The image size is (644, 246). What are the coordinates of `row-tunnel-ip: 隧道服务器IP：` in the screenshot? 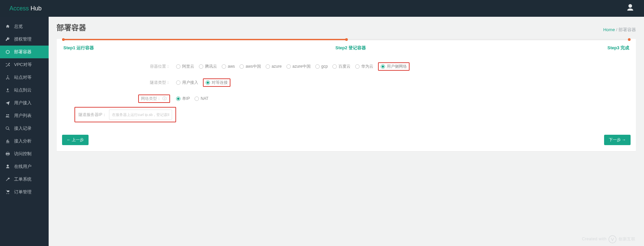 It's located at (346, 115).